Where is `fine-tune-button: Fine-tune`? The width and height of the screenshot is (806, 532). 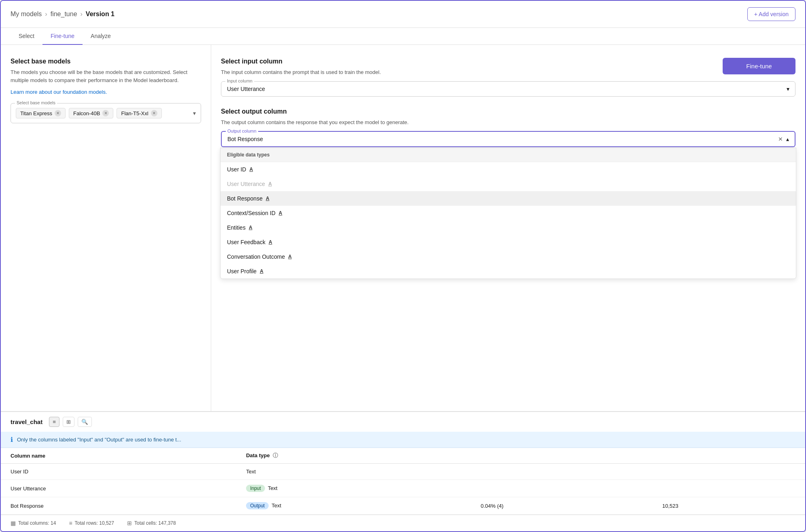
fine-tune-button: Fine-tune is located at coordinates (759, 66).